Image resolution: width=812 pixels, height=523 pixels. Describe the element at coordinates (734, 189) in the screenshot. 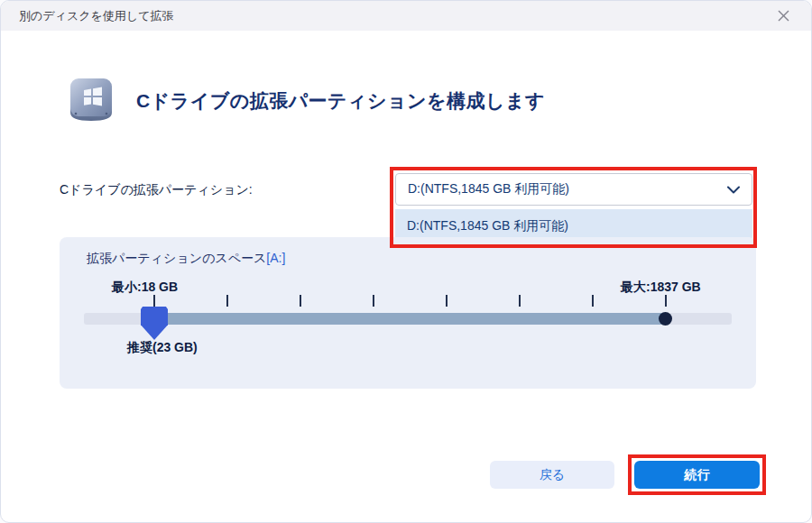

I see `chevron-down-icon` at that location.